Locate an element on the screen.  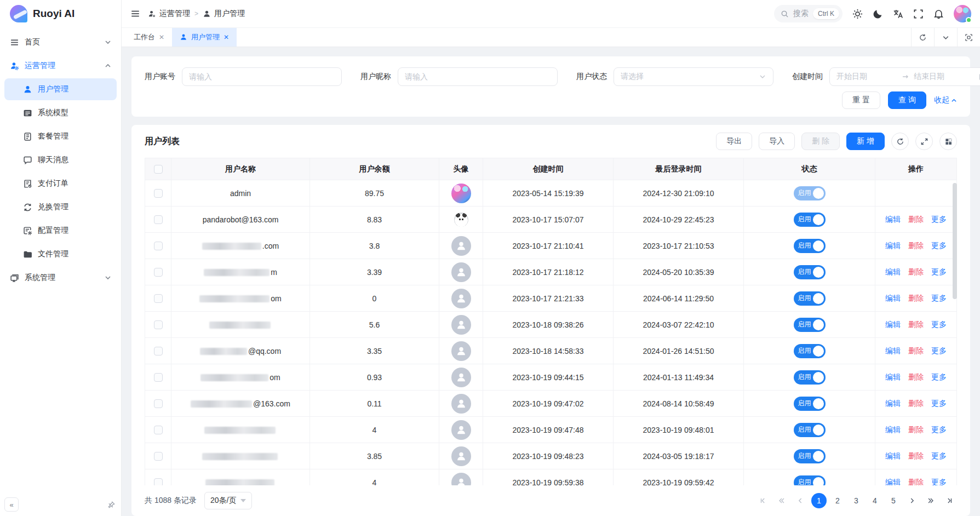
import-button: 导入 is located at coordinates (777, 141).